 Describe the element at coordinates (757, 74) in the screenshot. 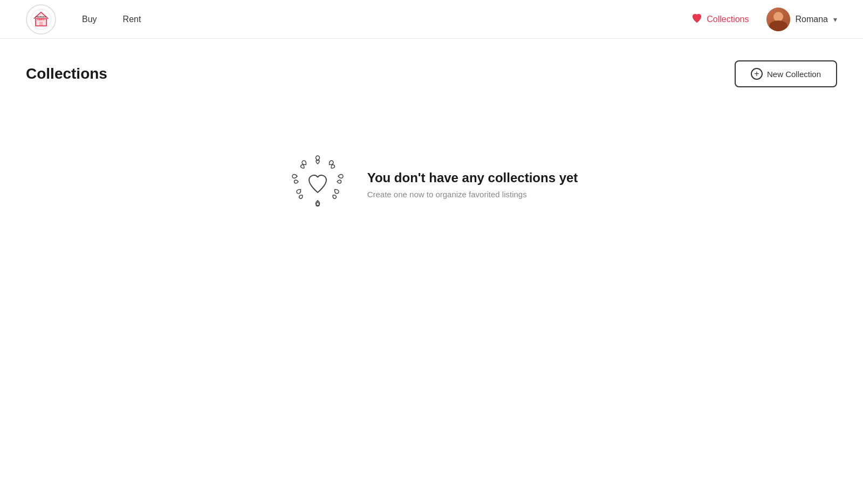

I see `plus-circle-icon: +` at that location.